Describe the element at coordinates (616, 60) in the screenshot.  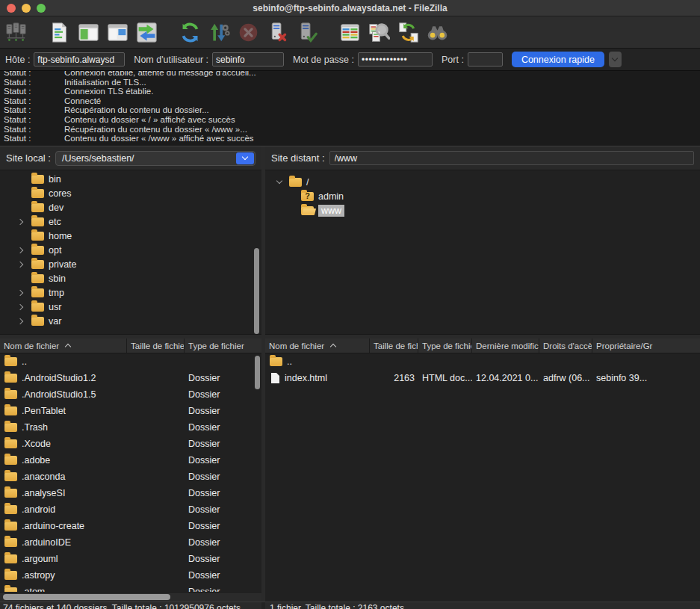
I see `quickconnect-dropdown-button` at that location.